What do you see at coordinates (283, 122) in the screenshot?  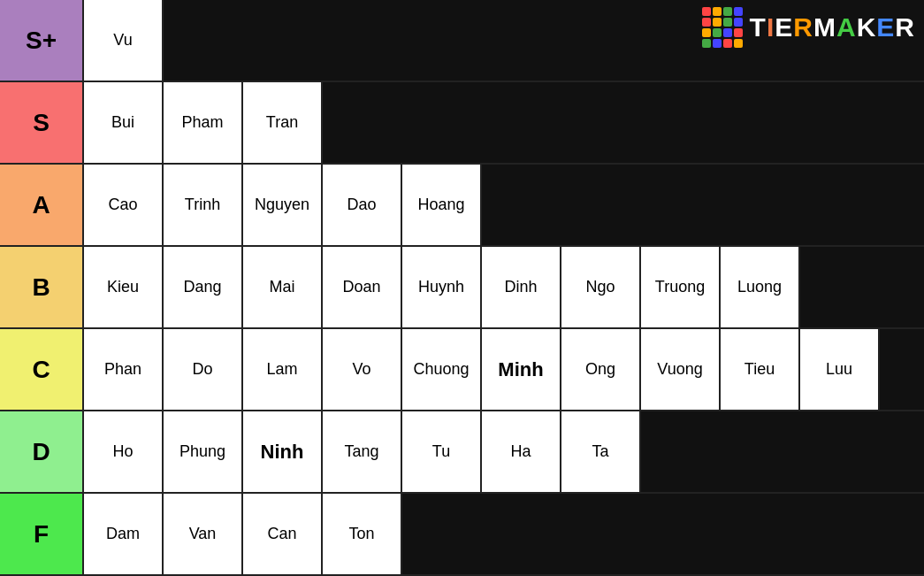 I see `tier-item: Tran` at bounding box center [283, 122].